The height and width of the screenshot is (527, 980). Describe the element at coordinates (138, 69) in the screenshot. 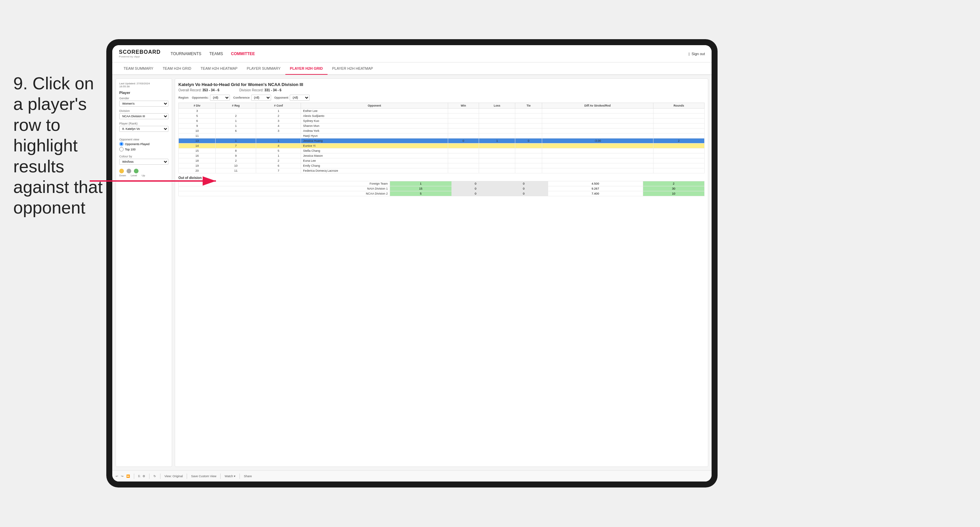

I see `tab-team-summary: TEAM SUMMARY` at that location.